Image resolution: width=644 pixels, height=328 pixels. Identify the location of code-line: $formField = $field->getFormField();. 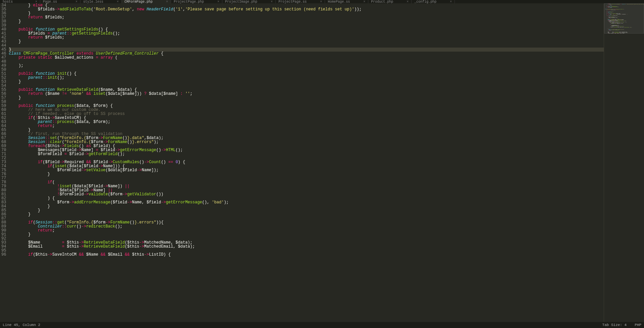
(306, 154).